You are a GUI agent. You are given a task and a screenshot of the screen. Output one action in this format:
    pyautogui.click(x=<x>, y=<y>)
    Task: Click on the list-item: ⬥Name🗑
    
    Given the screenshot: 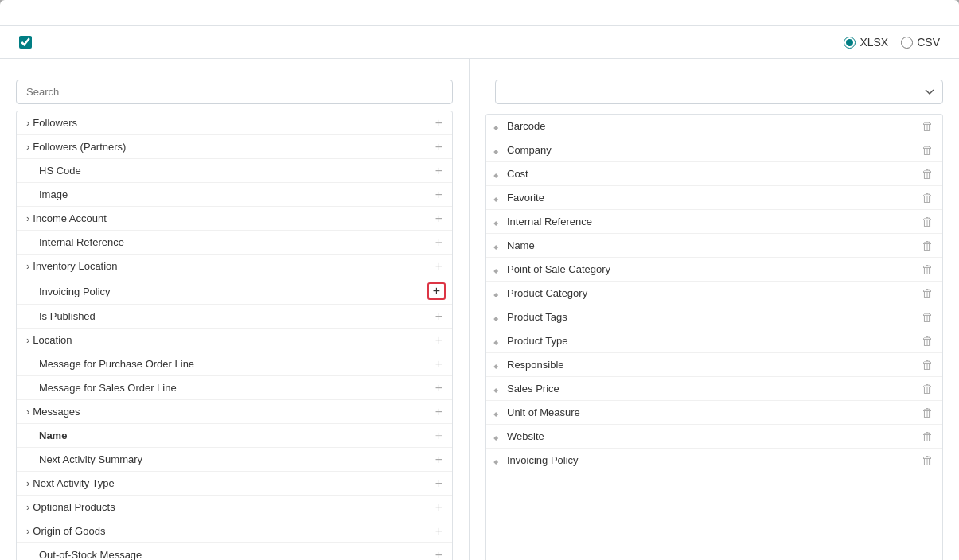 What is the action you would take?
    pyautogui.click(x=715, y=246)
    